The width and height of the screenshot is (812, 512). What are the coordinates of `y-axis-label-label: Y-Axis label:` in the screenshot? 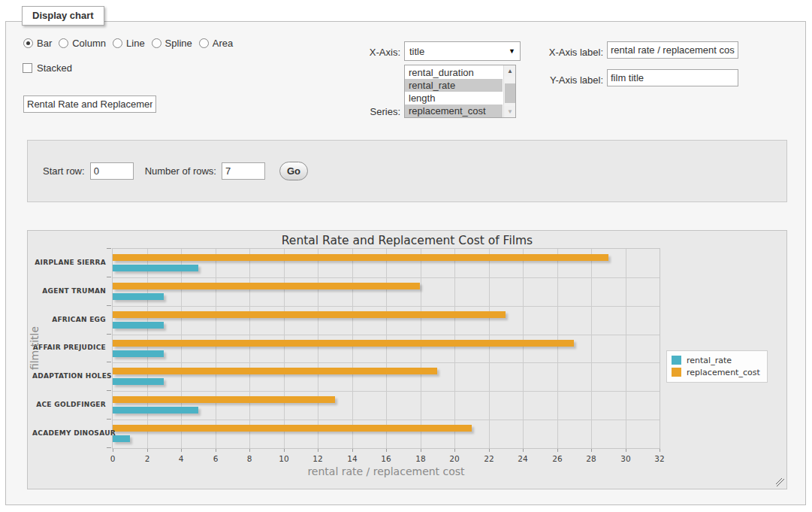 It's located at (572, 80).